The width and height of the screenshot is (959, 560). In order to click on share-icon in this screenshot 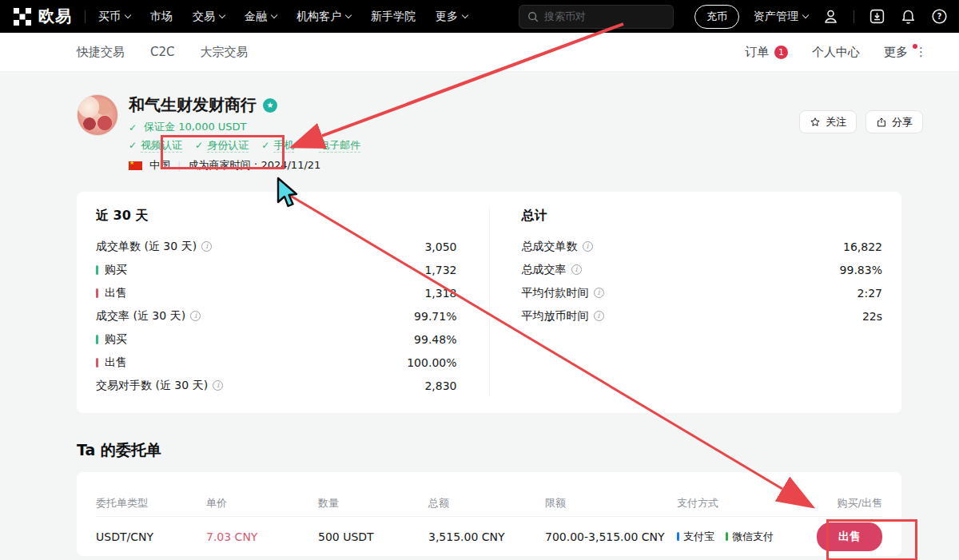, I will do `click(881, 122)`.